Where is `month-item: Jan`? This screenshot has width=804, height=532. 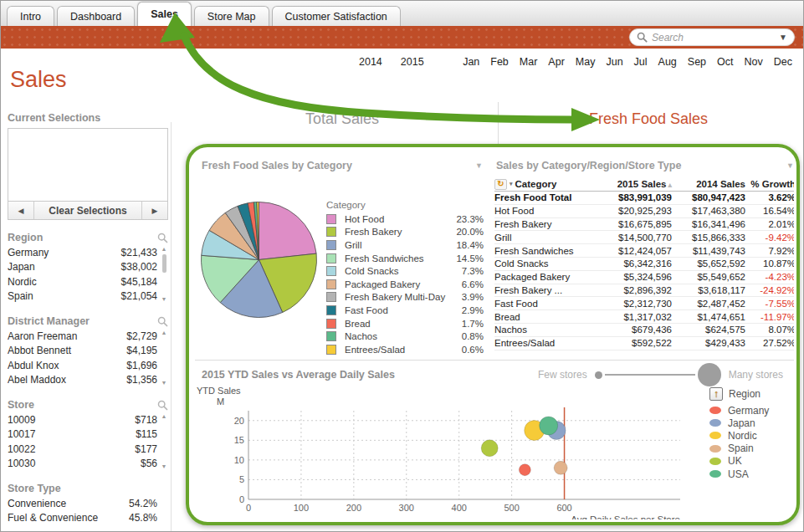
month-item: Jan is located at coordinates (471, 62).